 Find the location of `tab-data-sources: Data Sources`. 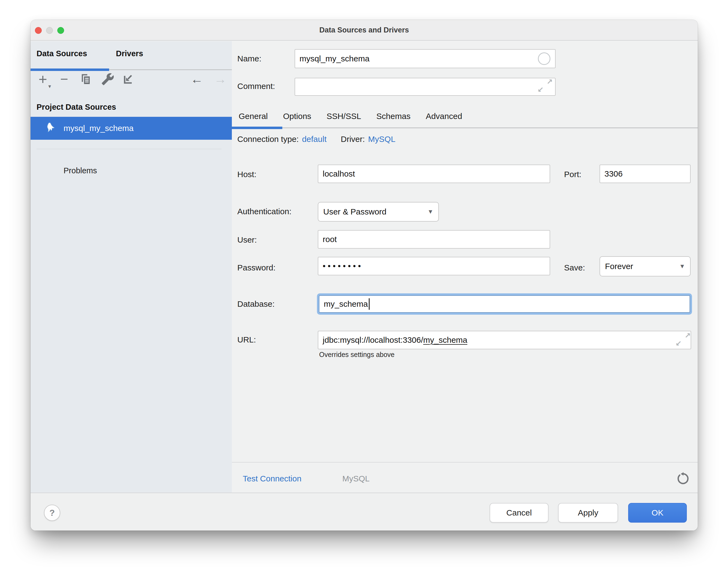

tab-data-sources: Data Sources is located at coordinates (62, 54).